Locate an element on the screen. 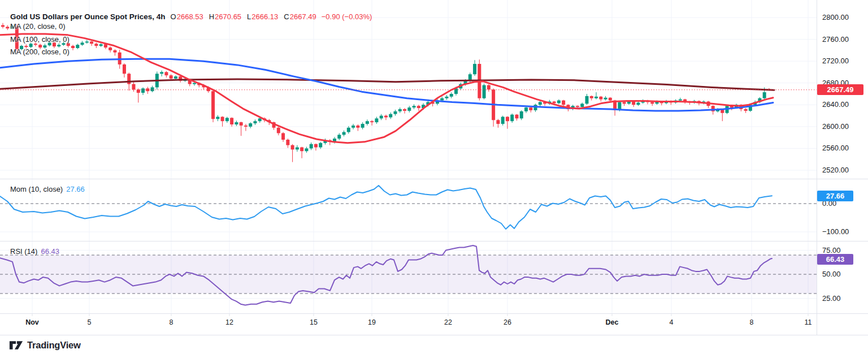  time-axis-label: Dec is located at coordinates (612, 322).